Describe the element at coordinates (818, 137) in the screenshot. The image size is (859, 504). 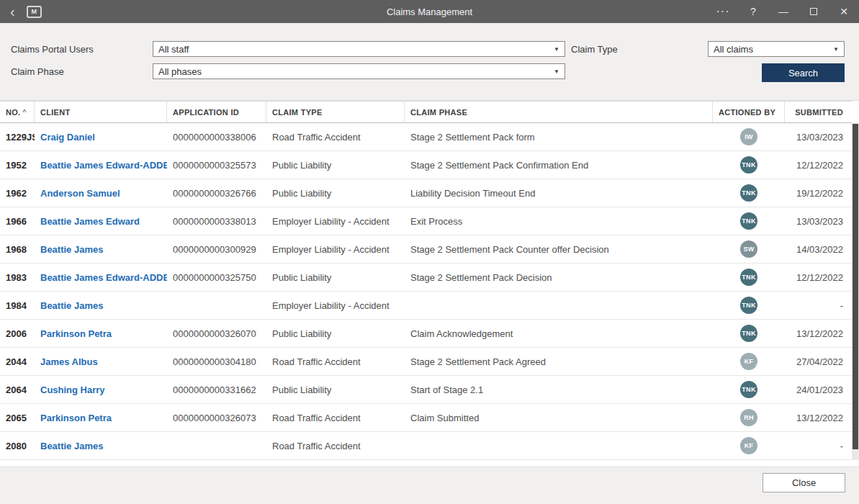
I see `submitted-date: 13/03/2023` at that location.